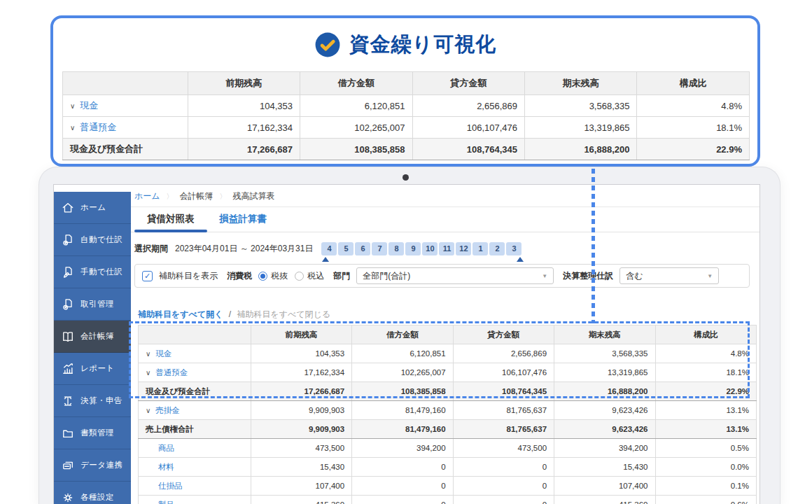 This screenshot has width=812, height=504. I want to click on month-button-8: 8, so click(396, 249).